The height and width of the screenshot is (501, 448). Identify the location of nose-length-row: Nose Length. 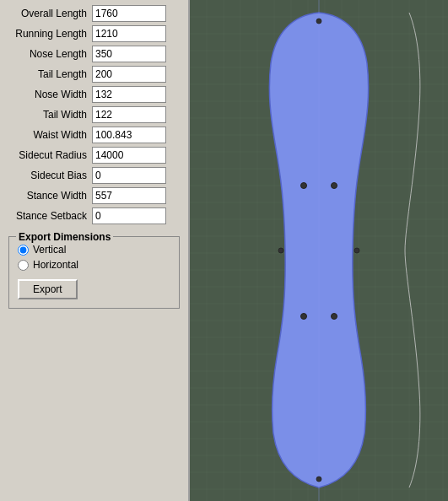
(94, 54).